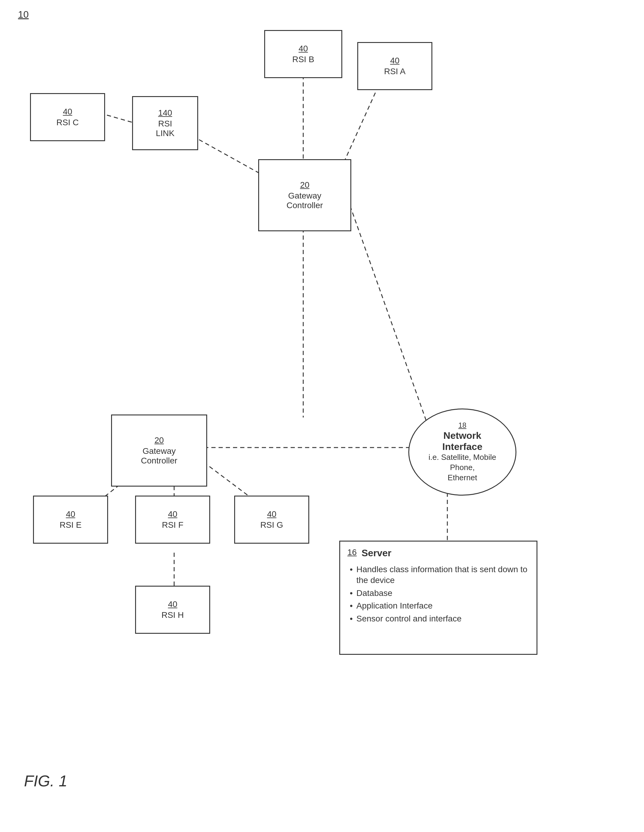 This screenshot has width=644, height=832. Describe the element at coordinates (159, 440) in the screenshot. I see `gateway-bottom-number: 20` at that location.